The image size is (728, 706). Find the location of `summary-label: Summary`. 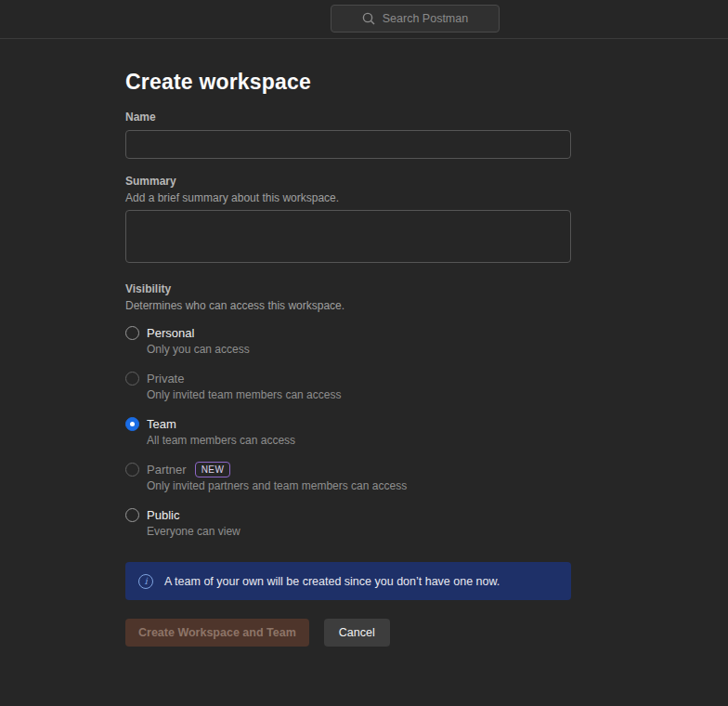

summary-label: Summary is located at coordinates (348, 181).